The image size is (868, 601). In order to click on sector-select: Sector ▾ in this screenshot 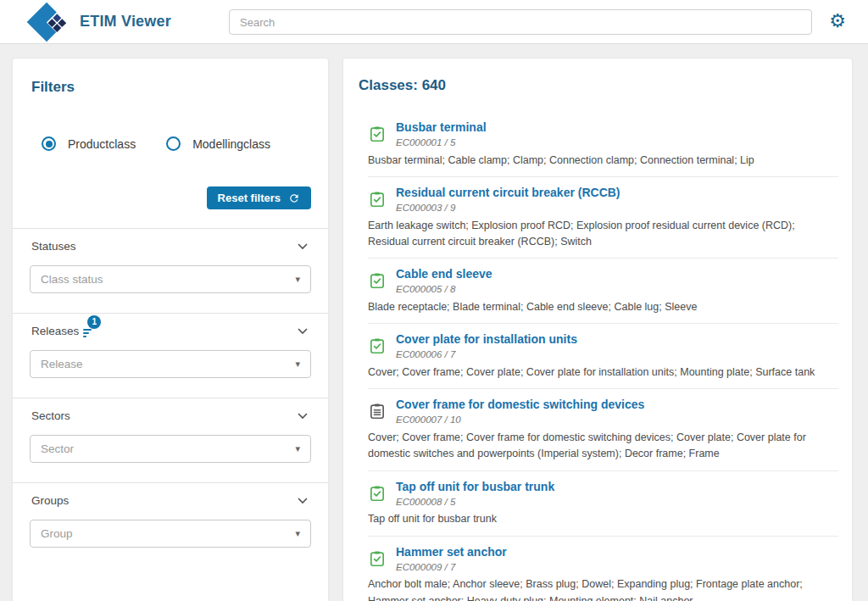, I will do `click(170, 449)`.